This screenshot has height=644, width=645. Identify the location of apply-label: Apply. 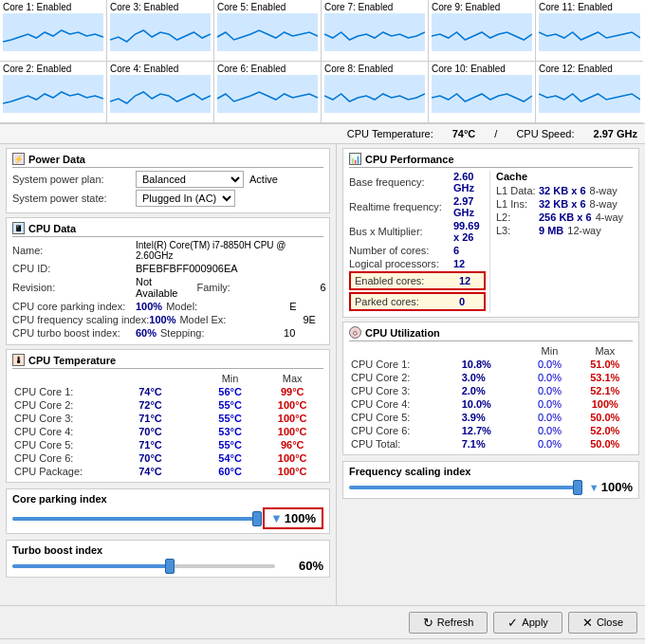
(535, 622).